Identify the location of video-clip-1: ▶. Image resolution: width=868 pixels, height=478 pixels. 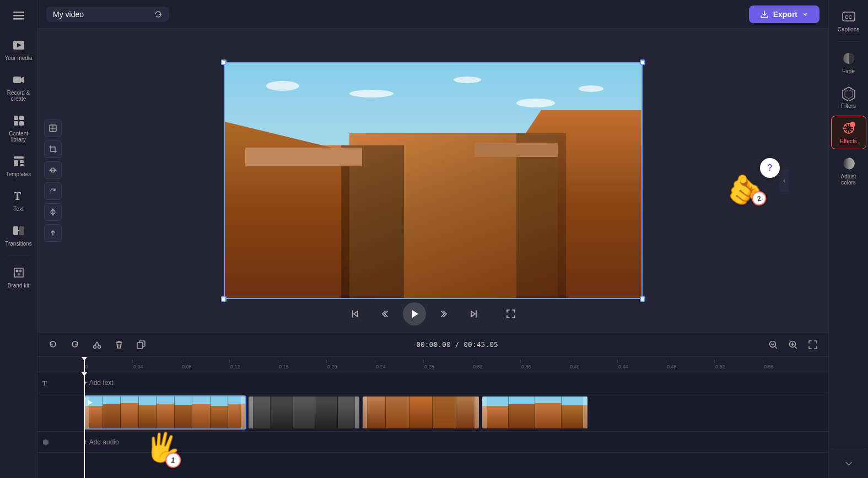
(165, 412).